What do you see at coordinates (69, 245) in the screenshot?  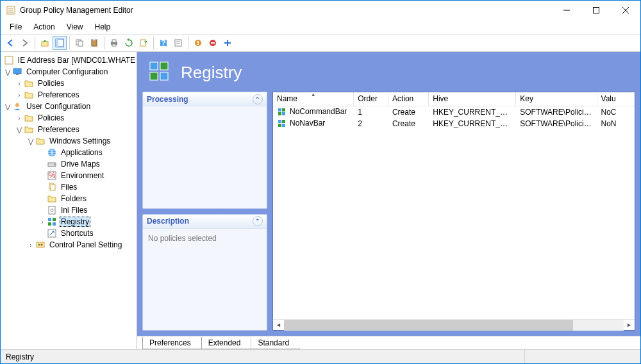 I see `tree-control-panel-settings: ›Control Panel Setting` at bounding box center [69, 245].